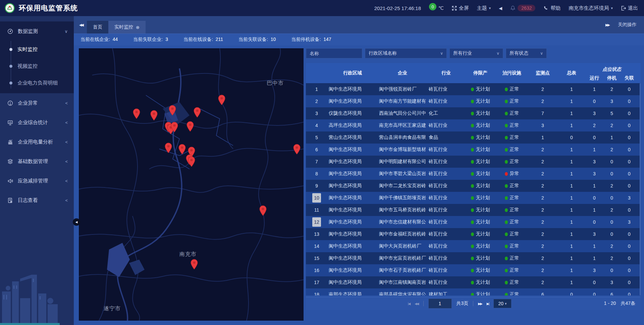 This screenshot has width=644, height=325. I want to click on cell-industry: 建材加工, so click(446, 292).